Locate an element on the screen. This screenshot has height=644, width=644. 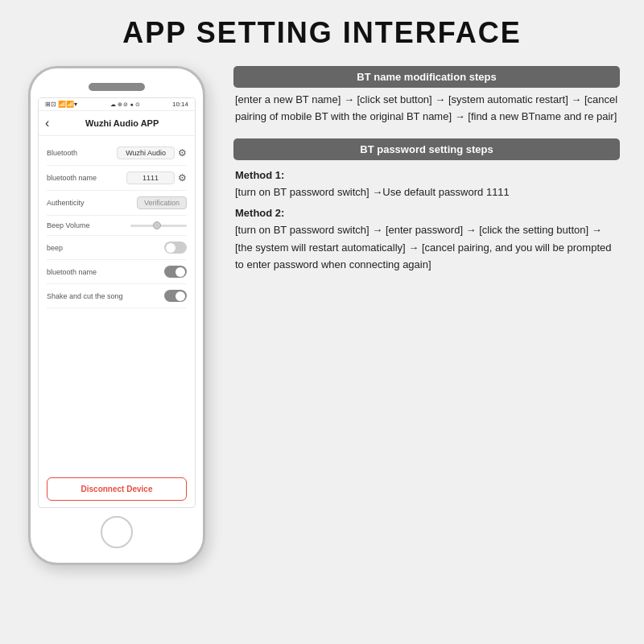
back-arrow-icon: ‹ is located at coordinates (47, 123).